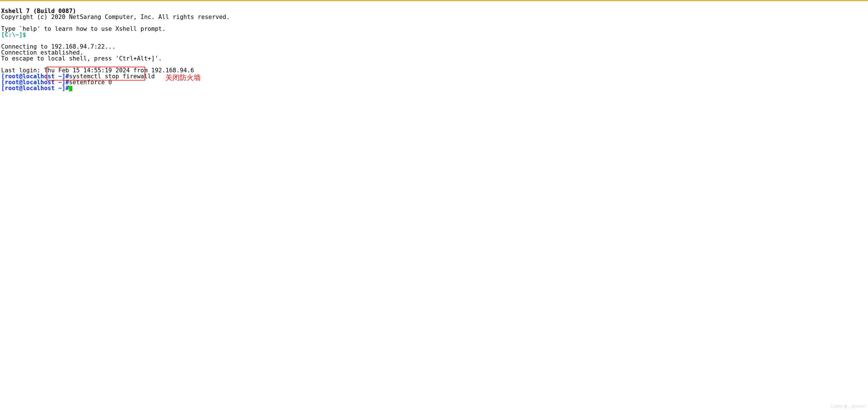 This screenshot has height=410, width=868. What do you see at coordinates (848, 406) in the screenshot?
I see `watermark: CSDN @…emmm?` at bounding box center [848, 406].